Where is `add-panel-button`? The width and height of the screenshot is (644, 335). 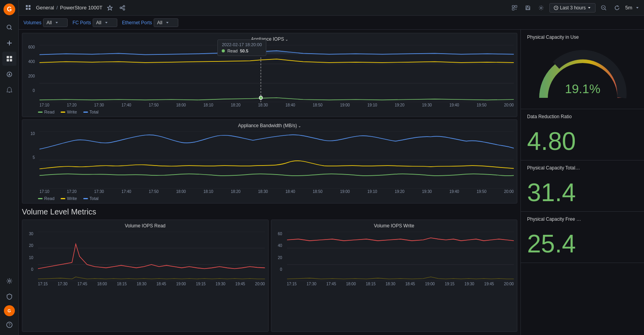 add-panel-button is located at coordinates (515, 8).